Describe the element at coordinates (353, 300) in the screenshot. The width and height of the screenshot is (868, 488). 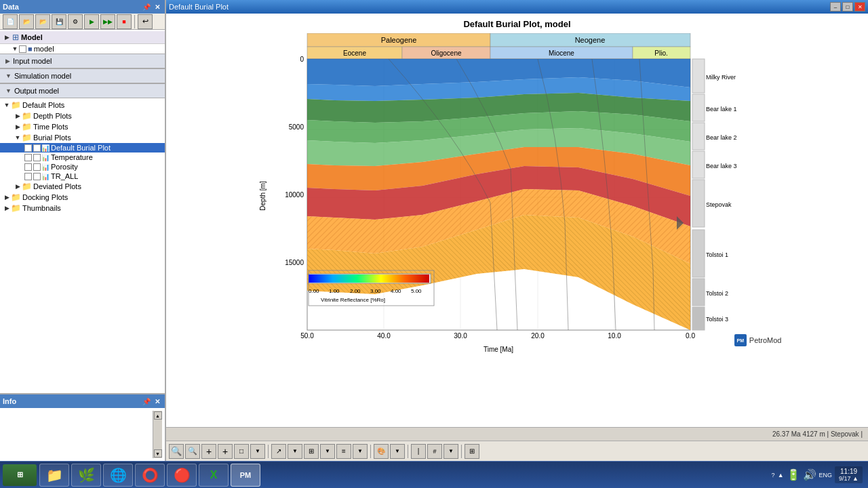
I see `cb-label: Vitrinite Reflectance [%Ro]` at that location.